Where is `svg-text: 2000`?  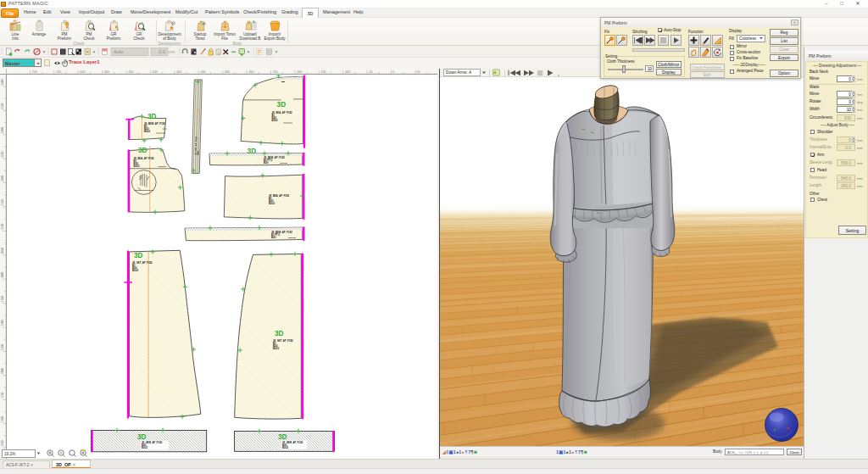 svg-text: 2000 is located at coordinates (3, 275).